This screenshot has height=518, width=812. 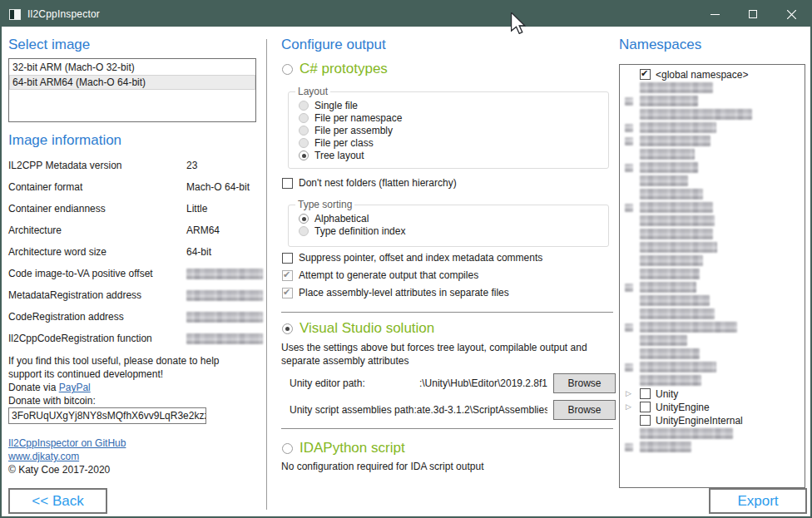 I want to click on flatten-checkbox, so click(x=288, y=183).